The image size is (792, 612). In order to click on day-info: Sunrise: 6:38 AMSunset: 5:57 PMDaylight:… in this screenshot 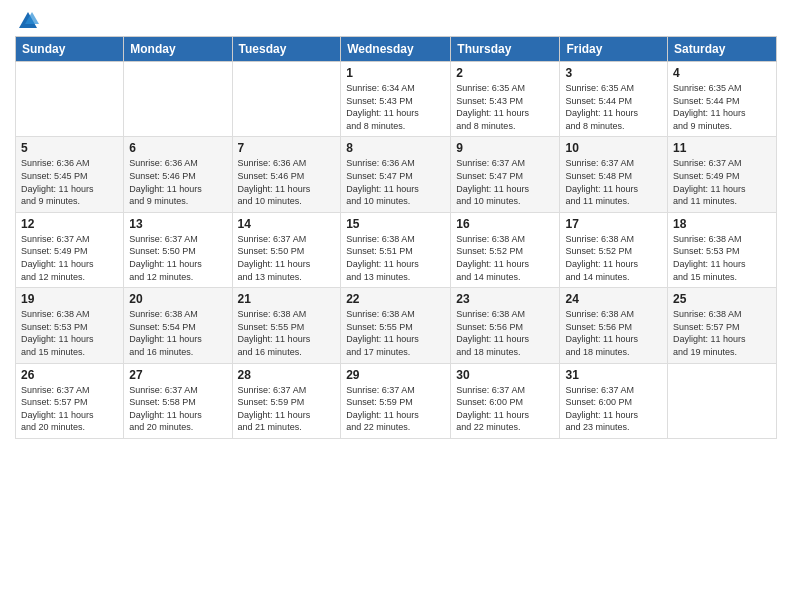, I will do `click(722, 333)`.